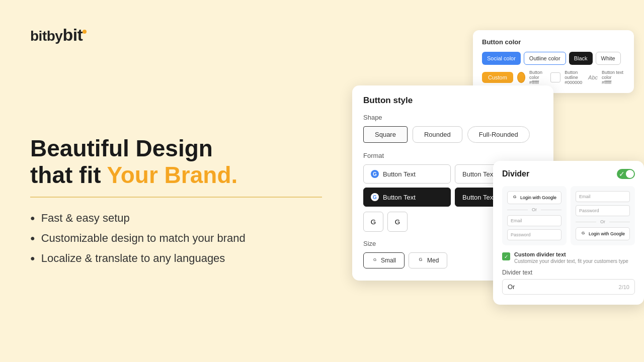  What do you see at coordinates (479, 197) in the screenshot?
I see `format-btn-text-4: Button Text` at bounding box center [479, 197].